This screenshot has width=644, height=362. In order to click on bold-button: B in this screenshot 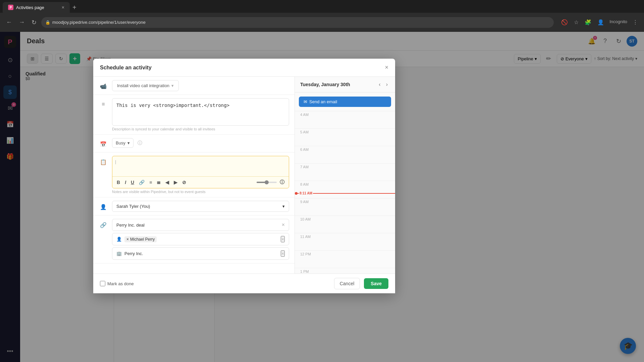, I will do `click(118, 182)`.